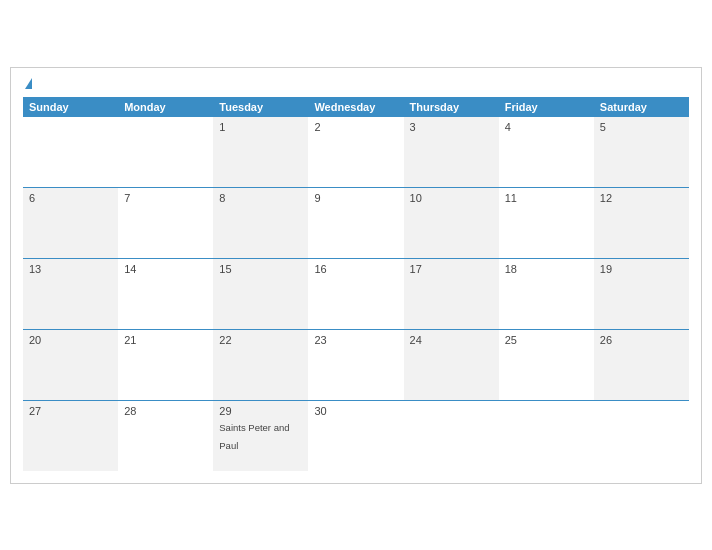 The width and height of the screenshot is (712, 550). What do you see at coordinates (452, 198) in the screenshot?
I see `day-number: 10` at bounding box center [452, 198].